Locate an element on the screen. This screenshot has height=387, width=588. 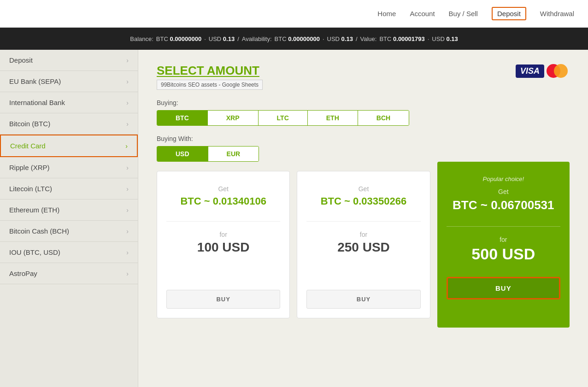
sidebar-item-bitcoin: Bitcoin (BTC) › is located at coordinates (69, 124).